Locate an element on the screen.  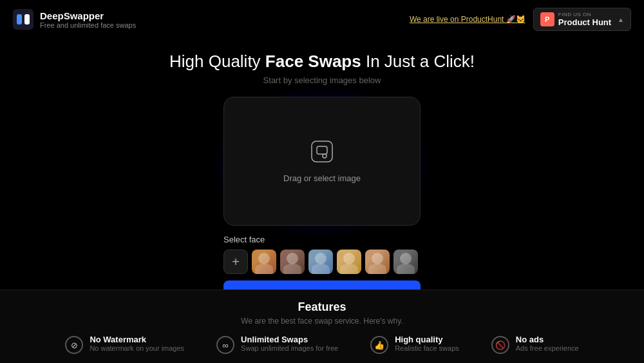
feature-high-quality-text: High quality Realistic face swaps is located at coordinates (427, 343).